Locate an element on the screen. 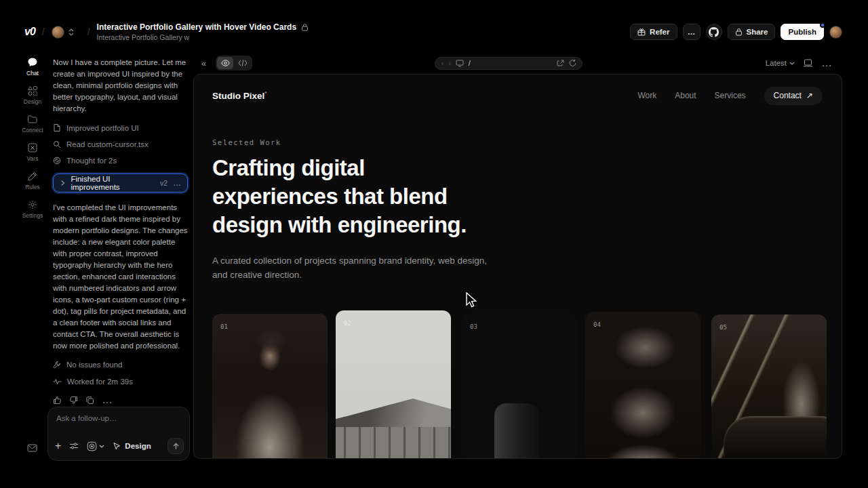 This screenshot has width=868, height=488. gift-icon is located at coordinates (642, 32).